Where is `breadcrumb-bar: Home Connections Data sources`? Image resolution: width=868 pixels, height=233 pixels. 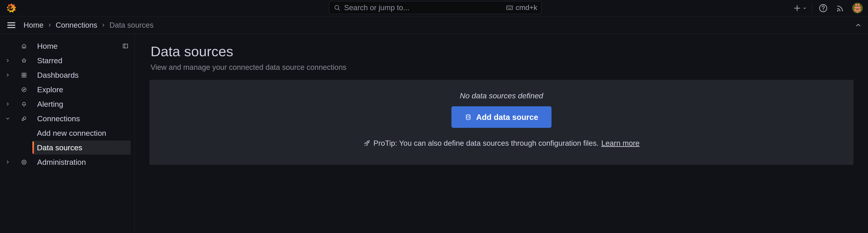 breadcrumb-bar: Home Connections Data sources is located at coordinates (434, 25).